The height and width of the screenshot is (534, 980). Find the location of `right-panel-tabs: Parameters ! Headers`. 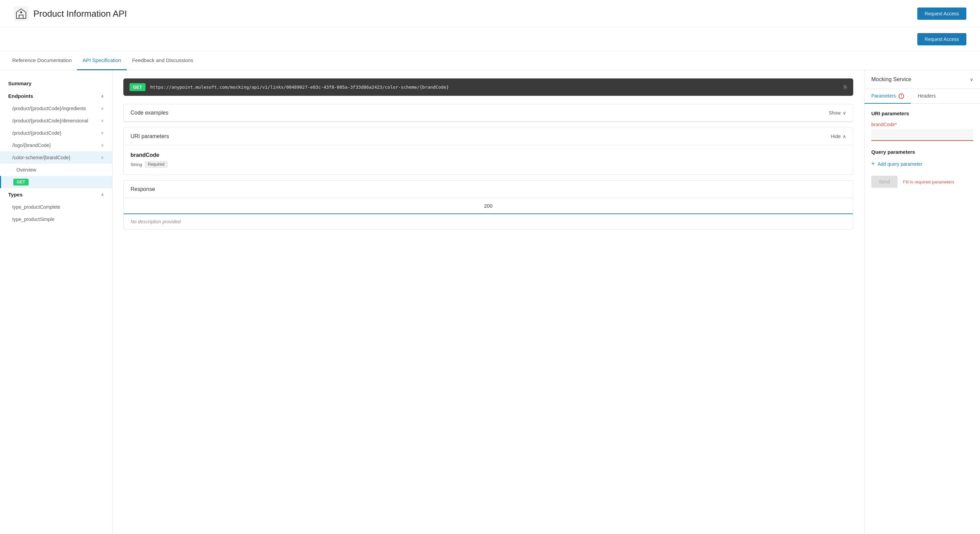

right-panel-tabs: Parameters ! Headers is located at coordinates (922, 96).